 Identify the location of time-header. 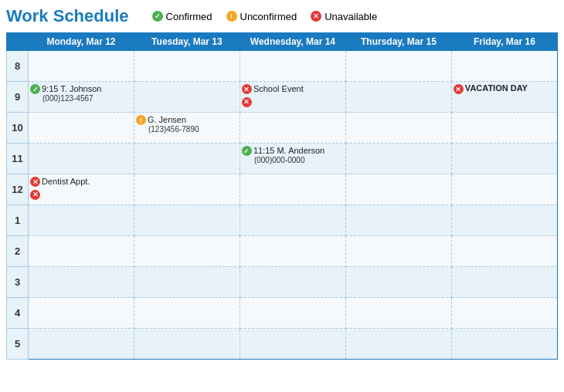
(18, 42).